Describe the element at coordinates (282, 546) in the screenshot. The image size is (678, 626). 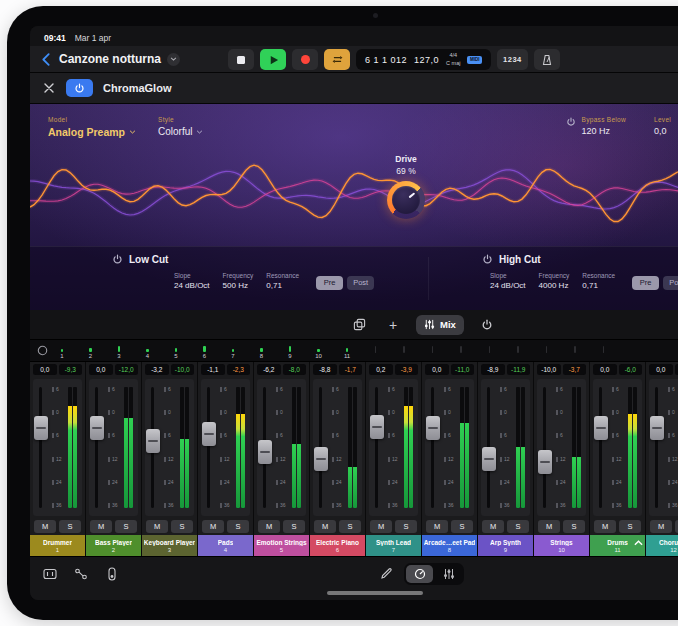
I see `track-label: Emotion Strings5` at that location.